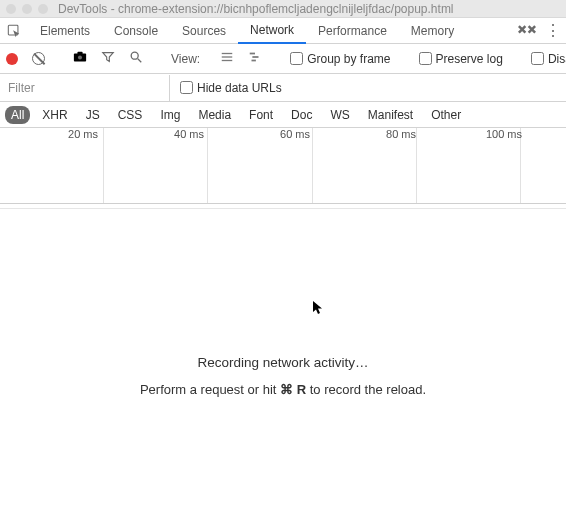 The height and width of the screenshot is (520, 566). I want to click on group-by-frame-input, so click(296, 58).